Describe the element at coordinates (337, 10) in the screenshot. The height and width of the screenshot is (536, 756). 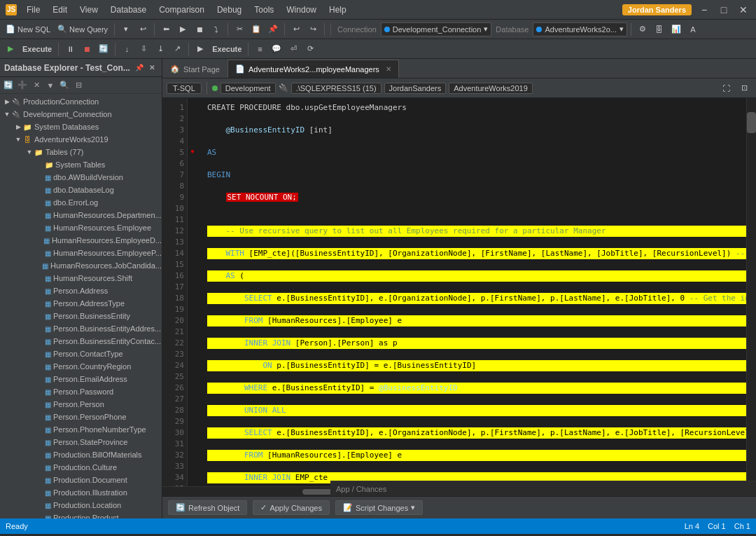
I see `menu-help: Help` at that location.